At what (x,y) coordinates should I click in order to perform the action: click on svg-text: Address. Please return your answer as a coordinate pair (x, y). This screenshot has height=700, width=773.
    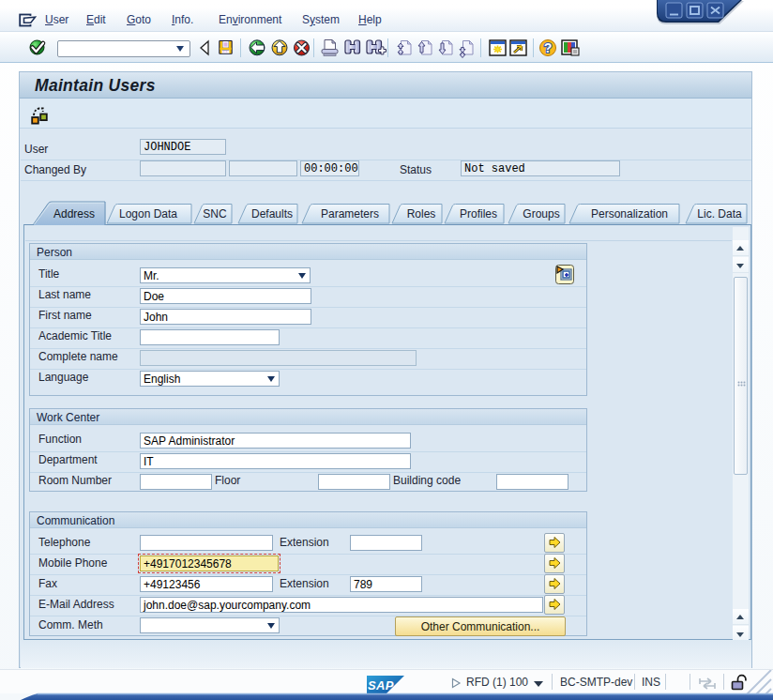
    Looking at the image, I should click on (74, 214).